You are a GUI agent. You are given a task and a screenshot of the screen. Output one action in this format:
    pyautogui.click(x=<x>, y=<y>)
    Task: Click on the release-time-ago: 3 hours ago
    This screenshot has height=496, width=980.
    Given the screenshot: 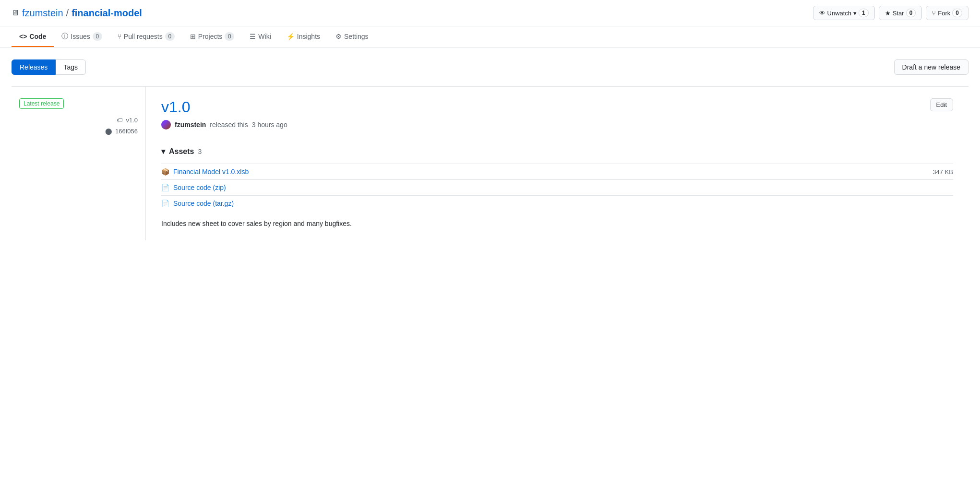 What is the action you would take?
    pyautogui.click(x=270, y=125)
    